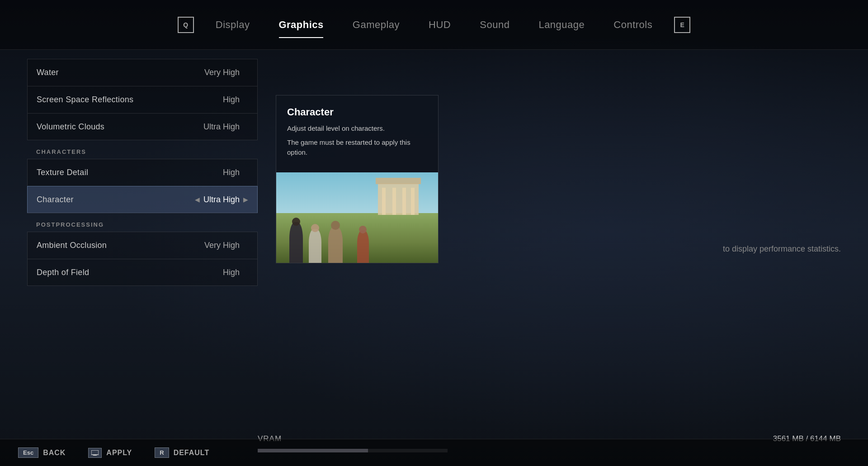 This screenshot has width=868, height=466. I want to click on setting-volumetric-clouds: Volumetric Clouds ◀ Ultra High ▶, so click(142, 127).